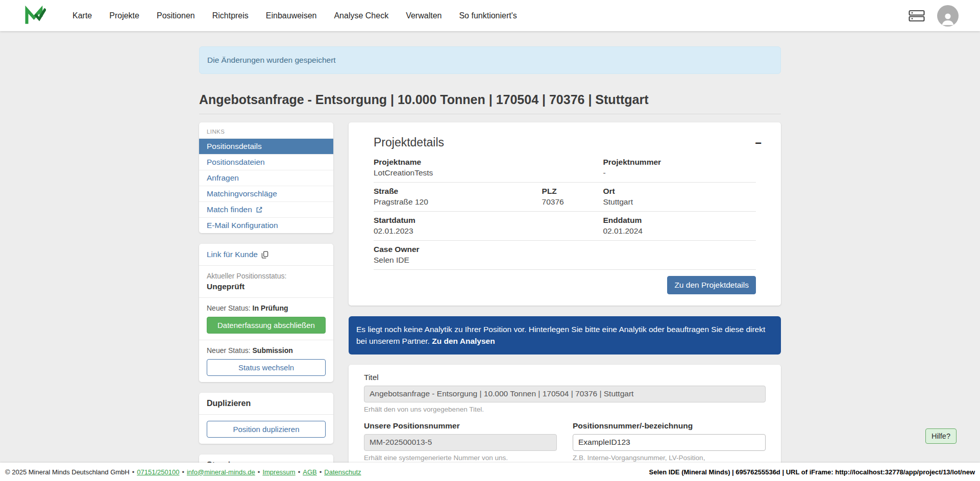 Image resolution: width=980 pixels, height=481 pixels. Describe the element at coordinates (266, 325) in the screenshot. I see `complete-data-entry-button: Datenerfassung abschließen` at that location.